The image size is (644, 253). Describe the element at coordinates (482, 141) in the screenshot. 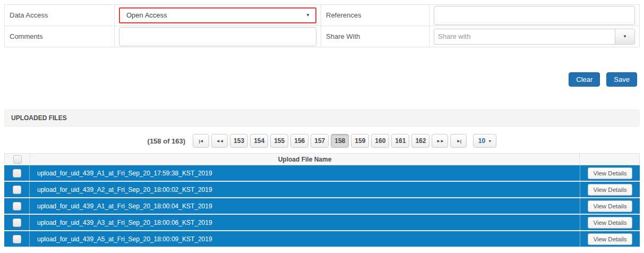

I see `rows-per-page-value: 10` at that location.